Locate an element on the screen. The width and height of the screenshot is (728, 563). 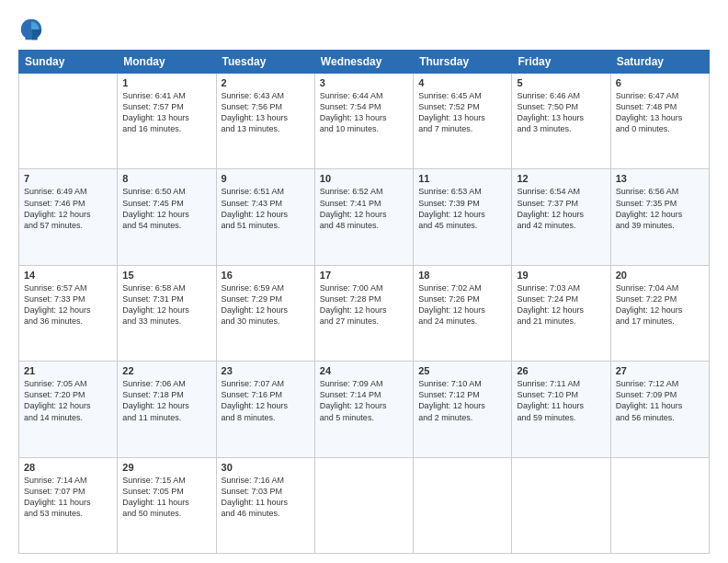
day-number: 11 is located at coordinates (462, 178).